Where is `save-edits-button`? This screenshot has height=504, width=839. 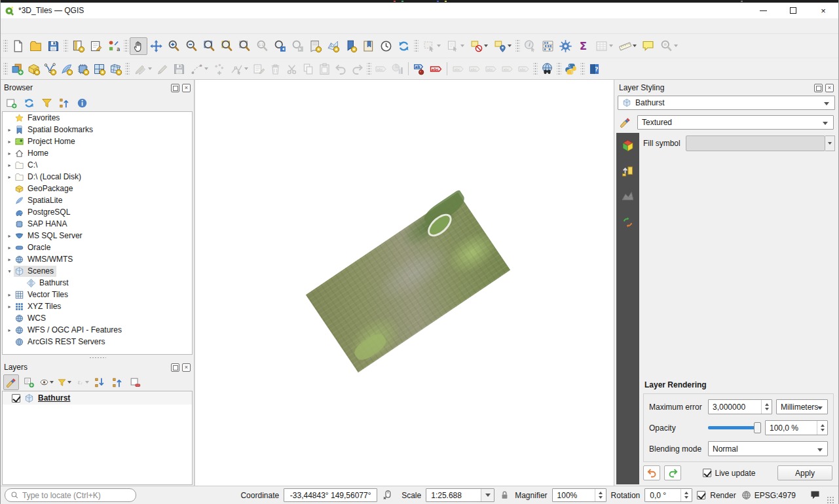 save-edits-button is located at coordinates (179, 69).